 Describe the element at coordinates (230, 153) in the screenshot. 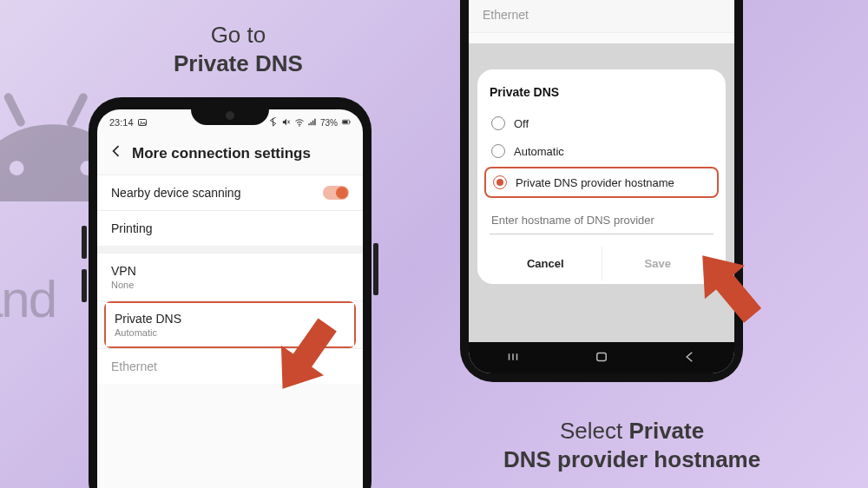

I see `settings-header: More connection settings` at that location.